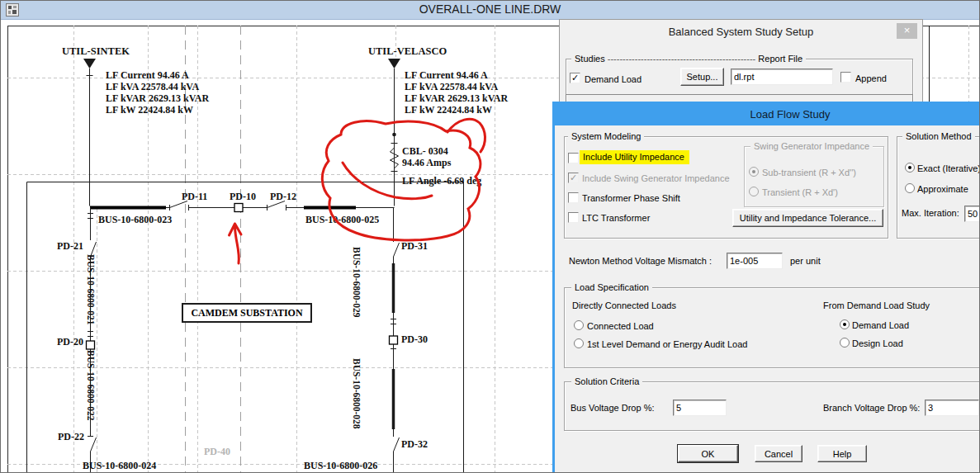 The image size is (980, 473). Describe the element at coordinates (91, 345) in the screenshot. I see `pd20-breaker` at that location.